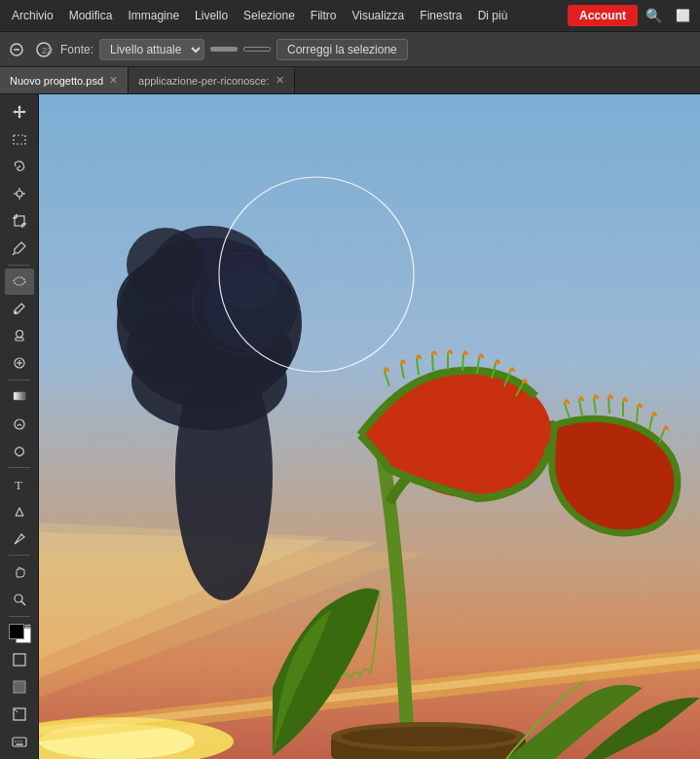  What do you see at coordinates (440, 16) in the screenshot?
I see `menu-finestra: Finestra` at bounding box center [440, 16].